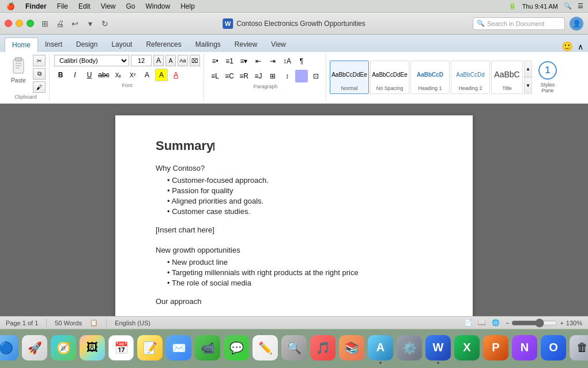 The height and width of the screenshot is (368, 588). Describe the element at coordinates (273, 76) in the screenshot. I see `columns-button: ⊞` at that location.